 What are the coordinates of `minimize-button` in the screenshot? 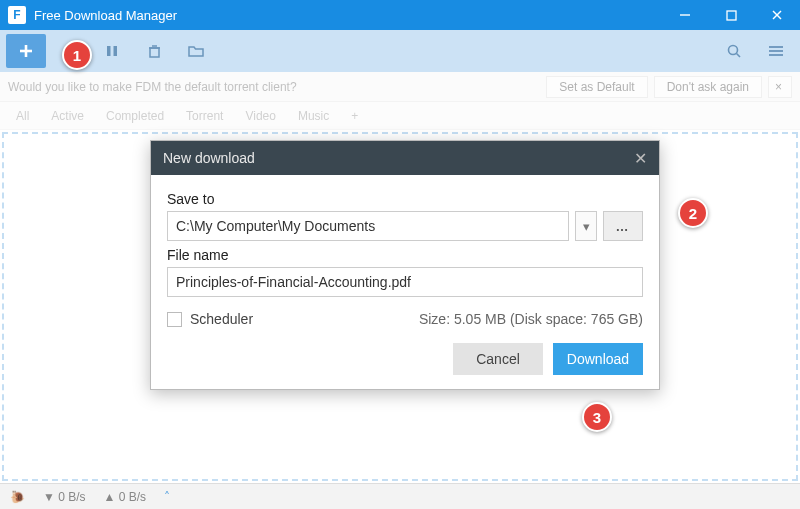 It's located at (685, 15).